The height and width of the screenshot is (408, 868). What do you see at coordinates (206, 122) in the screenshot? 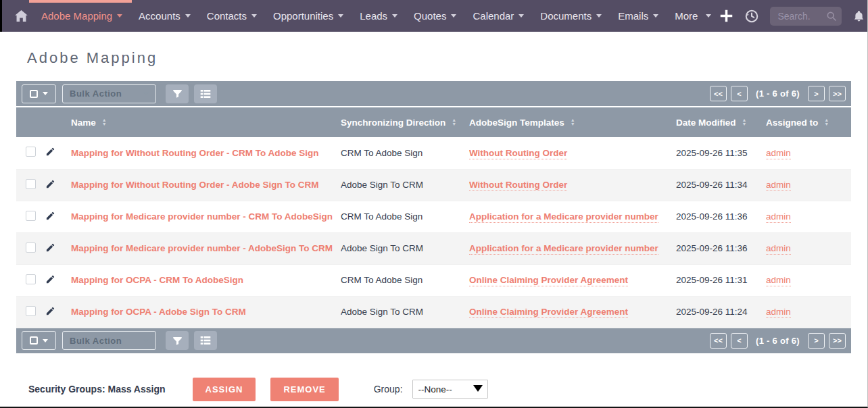
I see `column-header-name: Name▲▼` at bounding box center [206, 122].